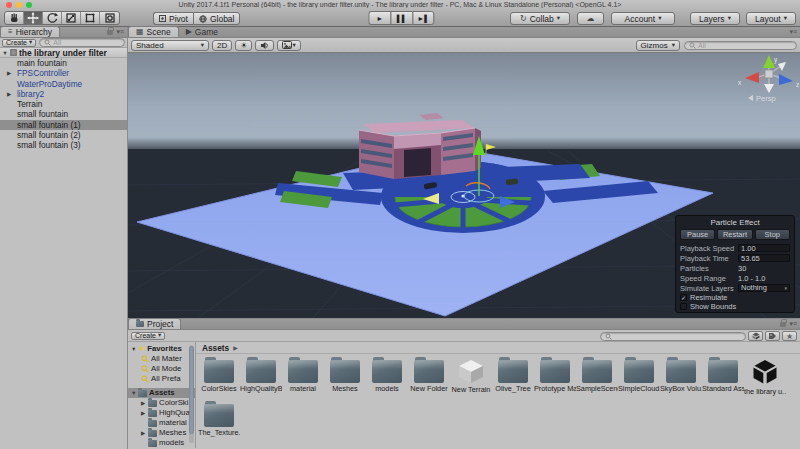  What do you see at coordinates (64, 135) in the screenshot?
I see `hierarchy-item: small fountain (2)` at bounding box center [64, 135].